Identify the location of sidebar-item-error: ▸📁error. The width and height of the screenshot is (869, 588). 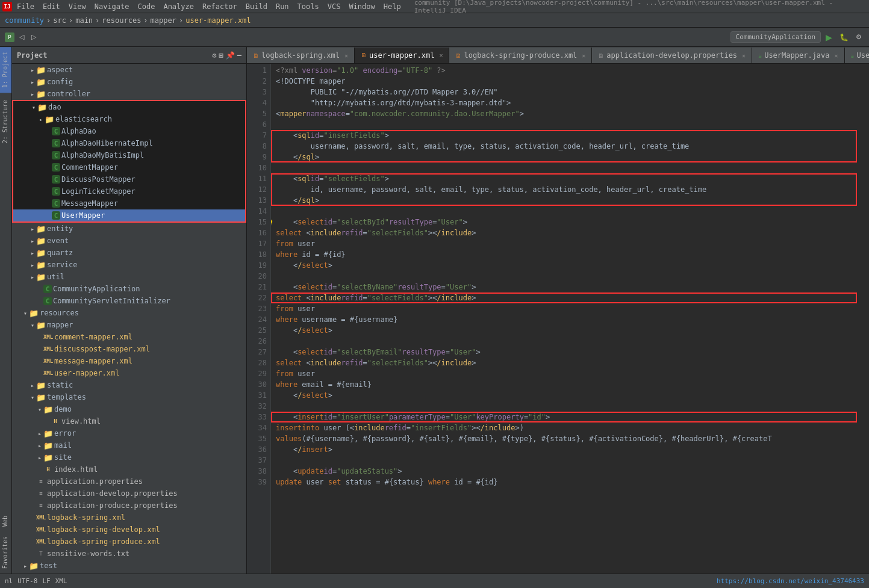
(129, 433).